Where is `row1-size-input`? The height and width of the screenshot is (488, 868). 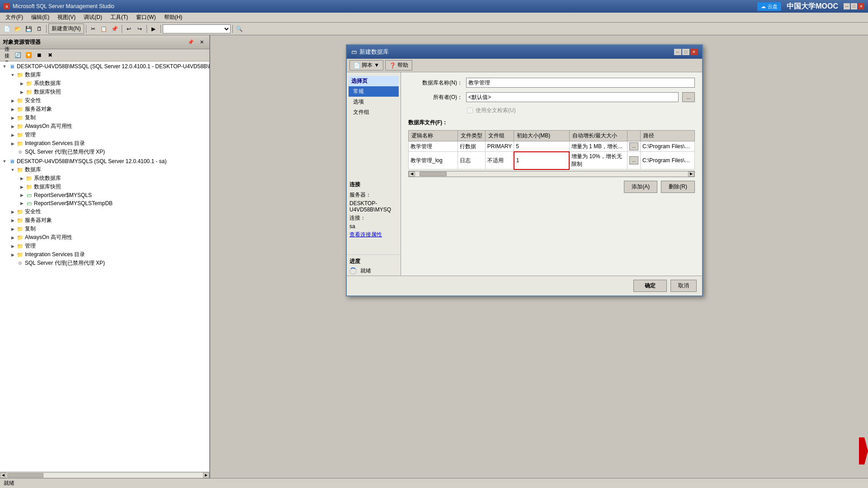 row1-size-input is located at coordinates (542, 146).